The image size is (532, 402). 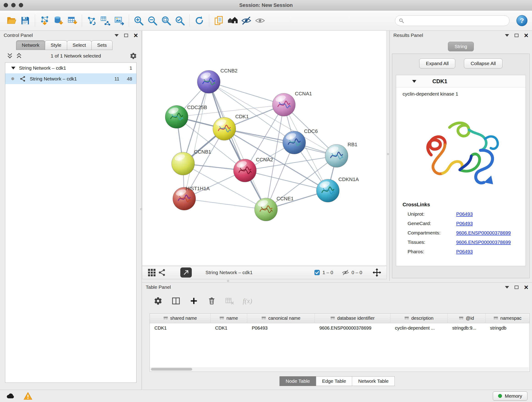 I want to click on collapse-all-button: Collapse All, so click(x=483, y=64).